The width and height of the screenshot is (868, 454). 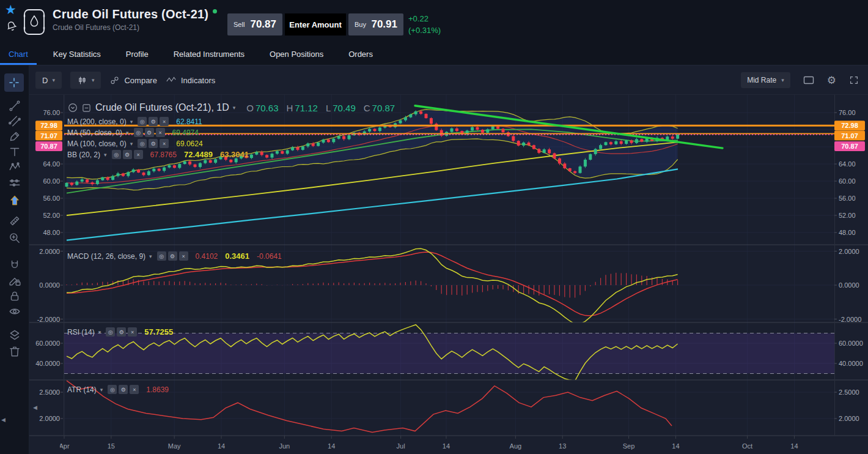 What do you see at coordinates (12, 26) in the screenshot?
I see `price-alert-icon` at bounding box center [12, 26].